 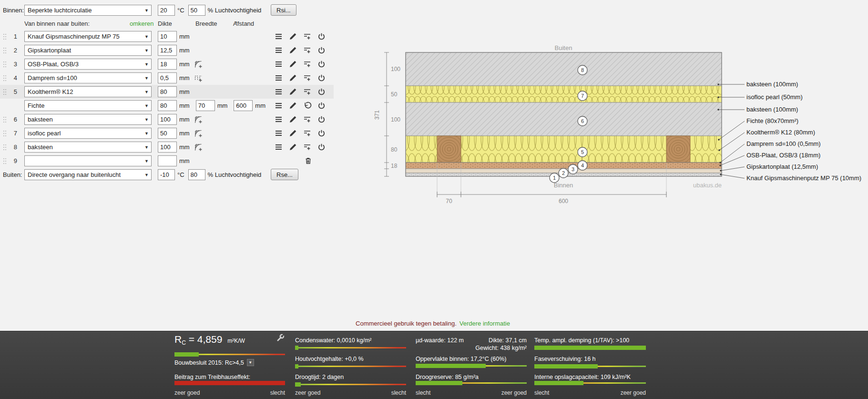 What do you see at coordinates (88, 51) in the screenshot?
I see `material-select: Gipskartonplaat▼` at bounding box center [88, 51].